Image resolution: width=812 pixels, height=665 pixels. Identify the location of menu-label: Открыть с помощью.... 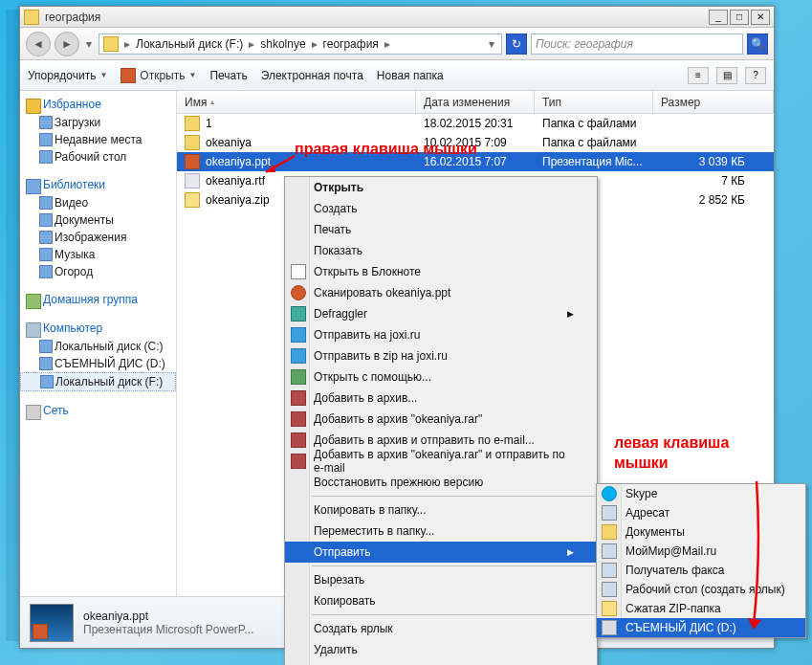
(373, 377).